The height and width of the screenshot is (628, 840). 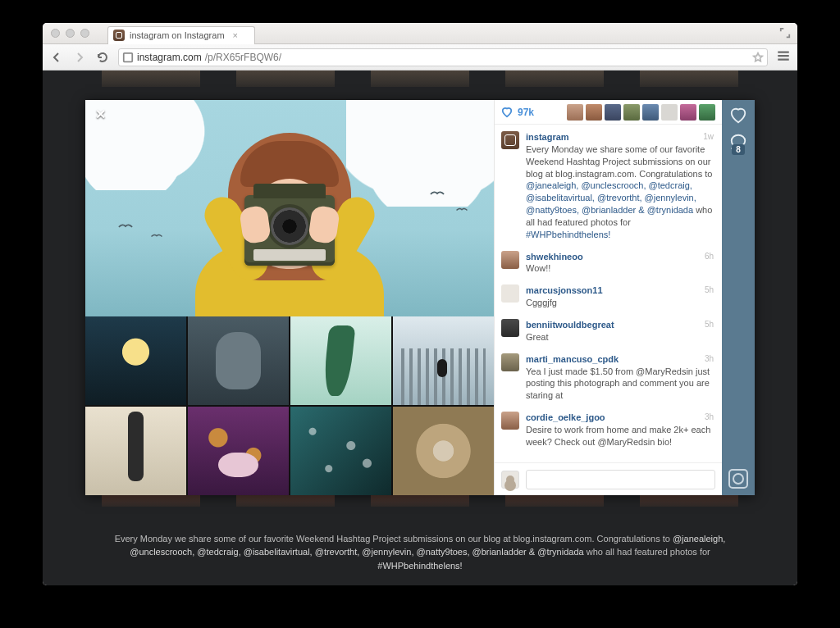 I want to click on comment-item: 3hmarti_mancuso_cpdkYea I just made $1.5…, so click(x=609, y=375).